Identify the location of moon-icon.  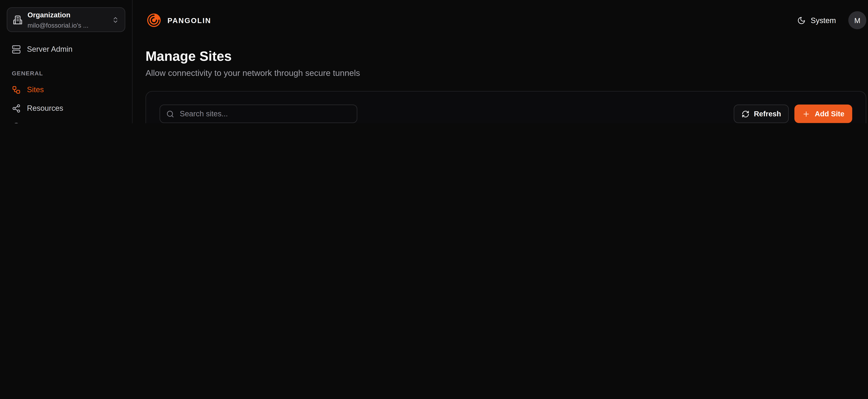
(801, 20).